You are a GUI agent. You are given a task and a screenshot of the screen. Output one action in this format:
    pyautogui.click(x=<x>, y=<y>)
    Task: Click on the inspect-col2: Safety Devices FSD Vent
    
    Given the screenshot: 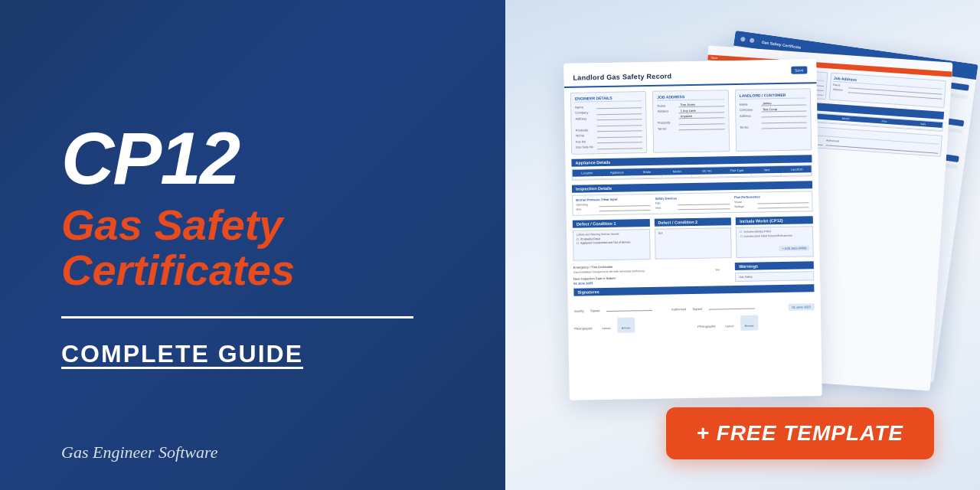 What is the action you would take?
    pyautogui.click(x=693, y=204)
    